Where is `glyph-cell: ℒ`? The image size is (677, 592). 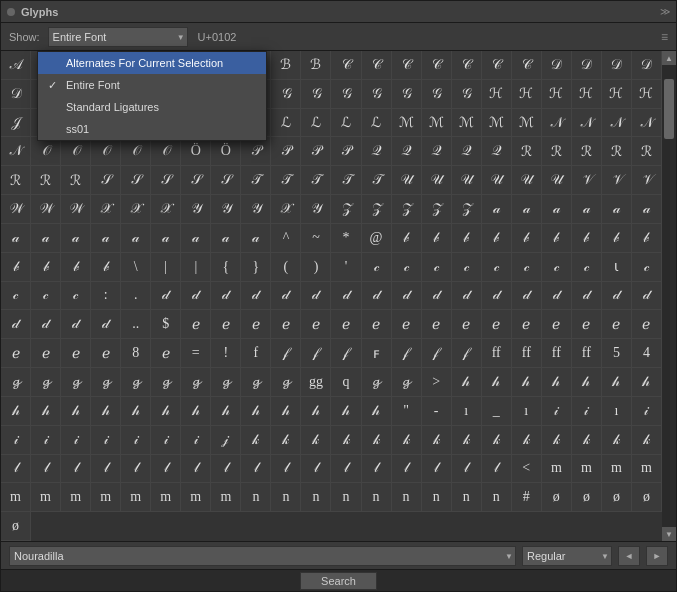 glyph-cell: ℒ is located at coordinates (286, 124).